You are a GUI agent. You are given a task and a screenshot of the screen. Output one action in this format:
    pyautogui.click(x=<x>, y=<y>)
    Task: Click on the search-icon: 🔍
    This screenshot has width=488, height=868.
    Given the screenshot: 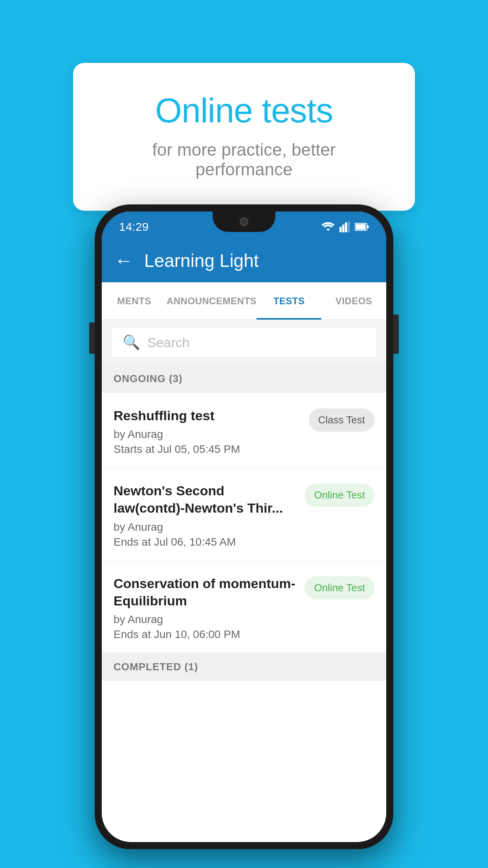 What is the action you would take?
    pyautogui.click(x=131, y=342)
    